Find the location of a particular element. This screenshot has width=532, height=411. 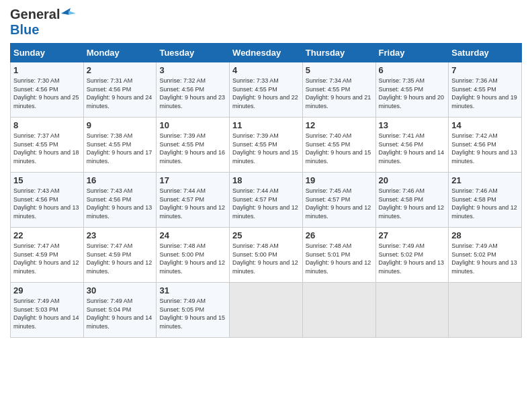

day-number: 24 is located at coordinates (193, 235).